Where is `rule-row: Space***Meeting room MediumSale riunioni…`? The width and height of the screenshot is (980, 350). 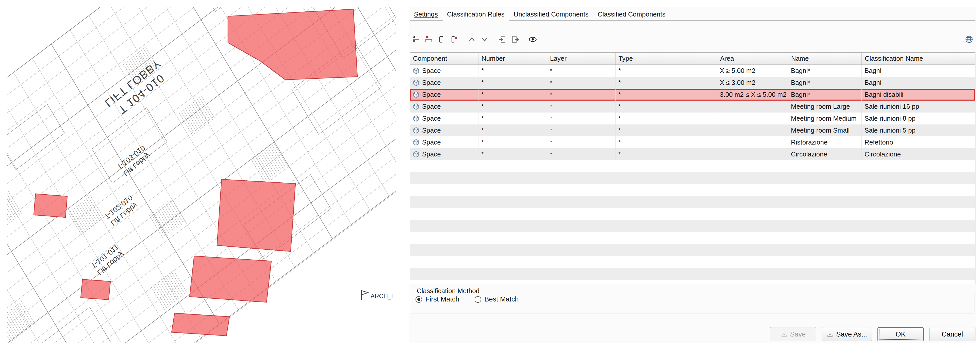
rule-row: Space***Meeting room MediumSale riunioni… is located at coordinates (692, 118).